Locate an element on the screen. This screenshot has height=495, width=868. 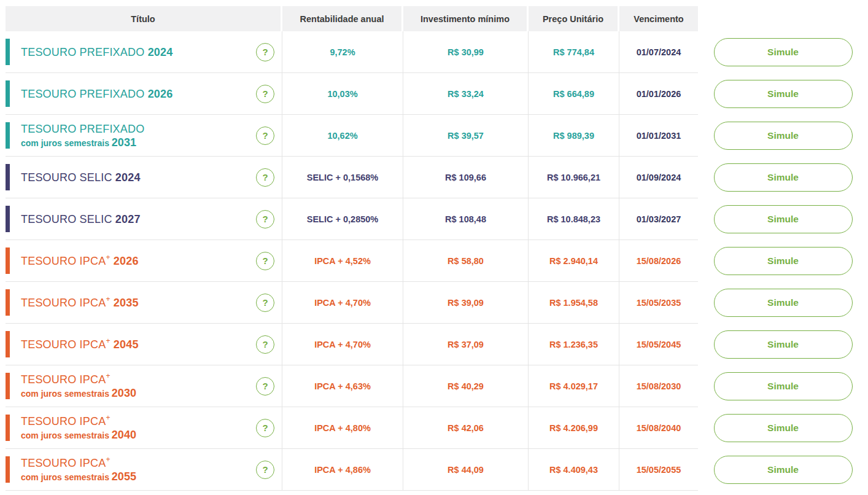
annual-rate-value: IPCA + 4,52% is located at coordinates (343, 261).